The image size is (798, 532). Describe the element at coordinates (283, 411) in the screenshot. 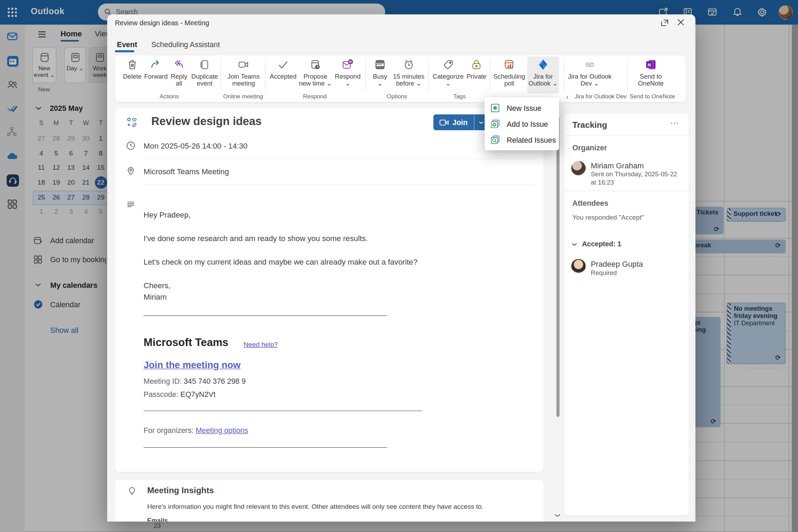

I see `teams-divider` at that location.